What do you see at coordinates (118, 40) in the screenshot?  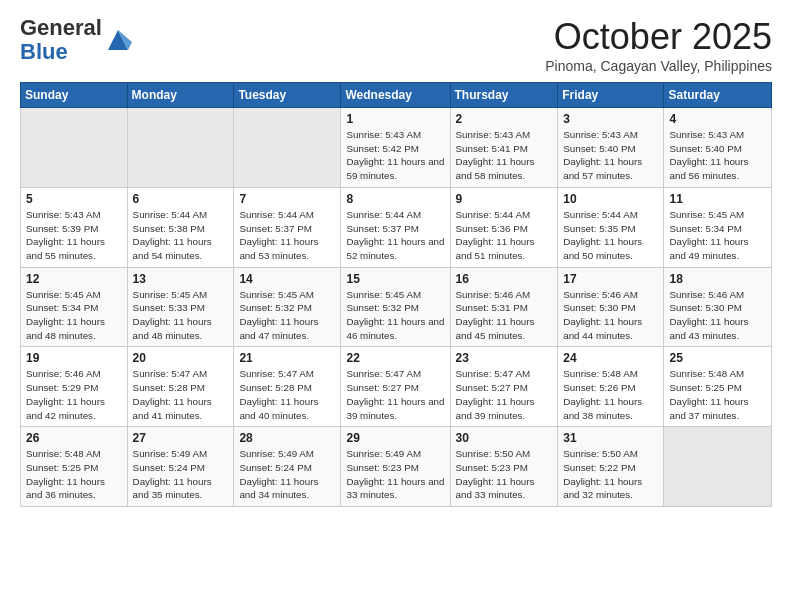 I see `logo-icon` at bounding box center [118, 40].